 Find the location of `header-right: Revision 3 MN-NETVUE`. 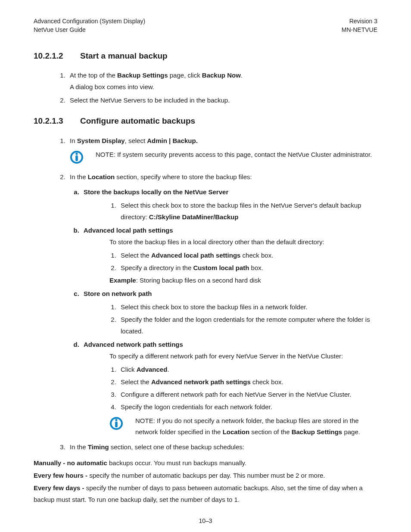

header-right: Revision 3 MN-NETVUE is located at coordinates (359, 26).